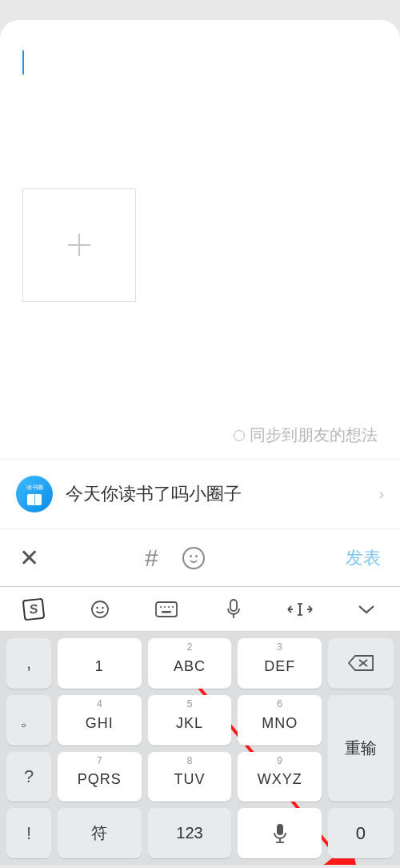 The image size is (400, 868). Describe the element at coordinates (79, 245) in the screenshot. I see `plus-icon` at that location.